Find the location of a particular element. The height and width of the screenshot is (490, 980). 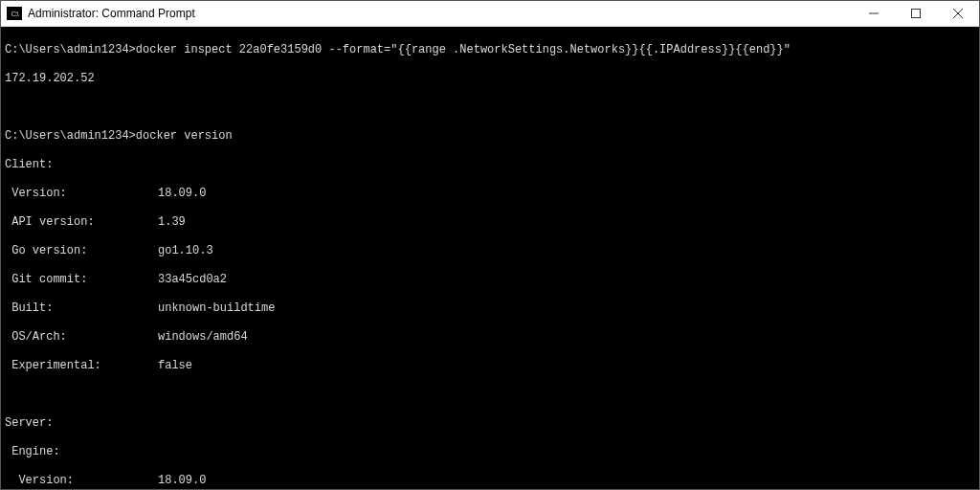

command-inspect: docker inspect 22a0fe3159d0 --format="{{… is located at coordinates (463, 50).